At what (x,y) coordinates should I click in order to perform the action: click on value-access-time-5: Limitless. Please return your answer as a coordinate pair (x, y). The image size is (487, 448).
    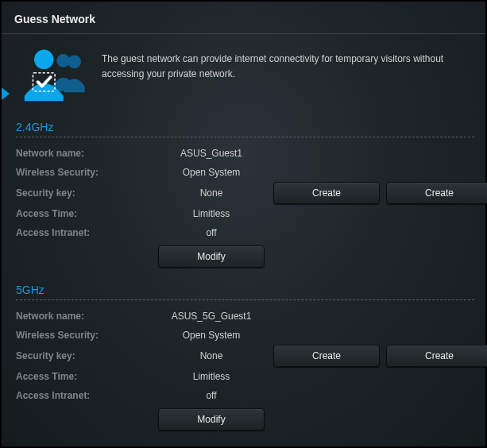
    Looking at the image, I should click on (211, 377).